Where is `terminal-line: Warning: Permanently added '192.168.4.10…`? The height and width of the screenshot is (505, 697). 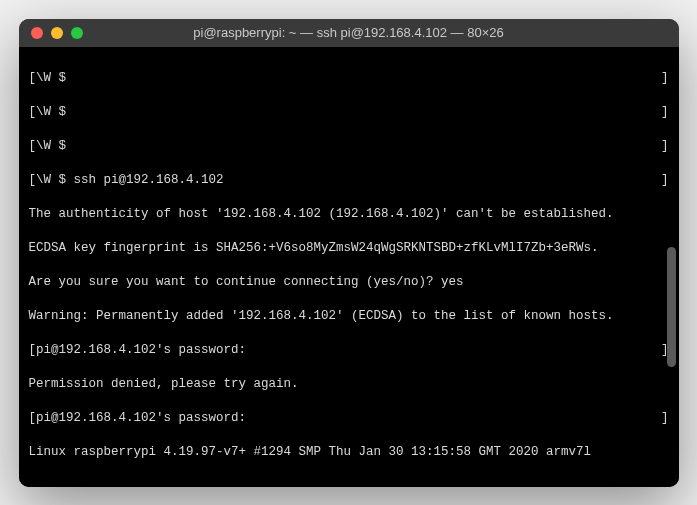 terminal-line: Warning: Permanently added '192.168.4.10… is located at coordinates (349, 316).